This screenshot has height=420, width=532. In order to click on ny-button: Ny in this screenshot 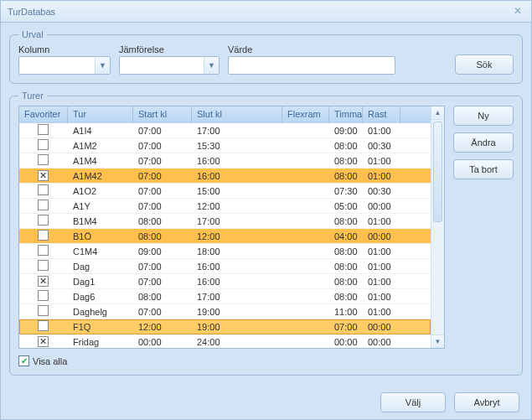, I will do `click(483, 116)`.